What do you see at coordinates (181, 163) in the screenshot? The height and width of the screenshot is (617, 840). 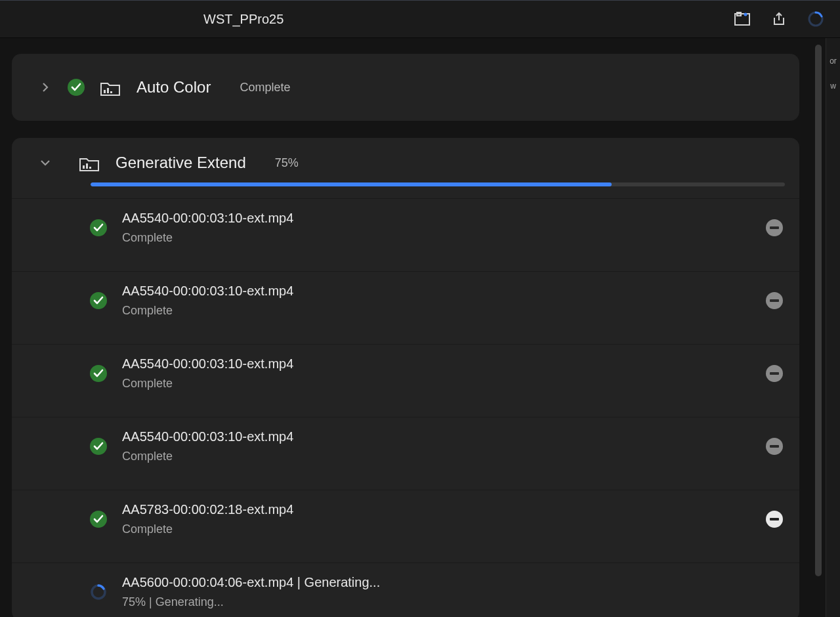 I see `group-title: Generative Extend` at bounding box center [181, 163].